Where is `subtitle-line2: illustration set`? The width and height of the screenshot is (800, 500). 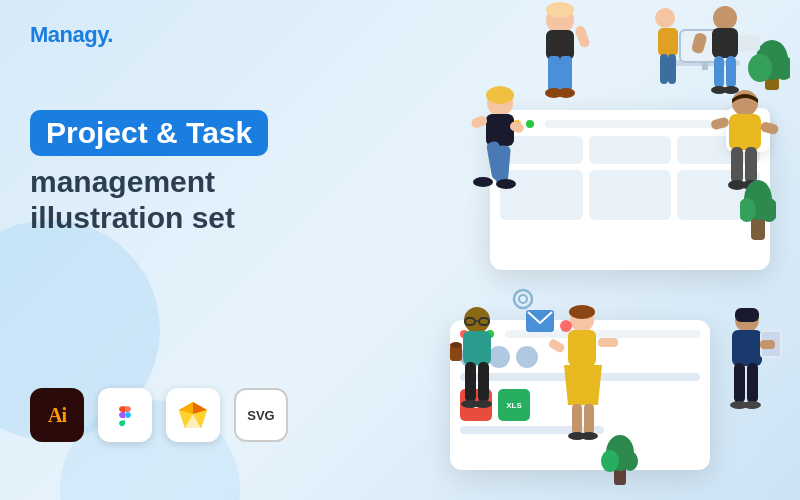
subtitle-line2: illustration set is located at coordinates (200, 218).